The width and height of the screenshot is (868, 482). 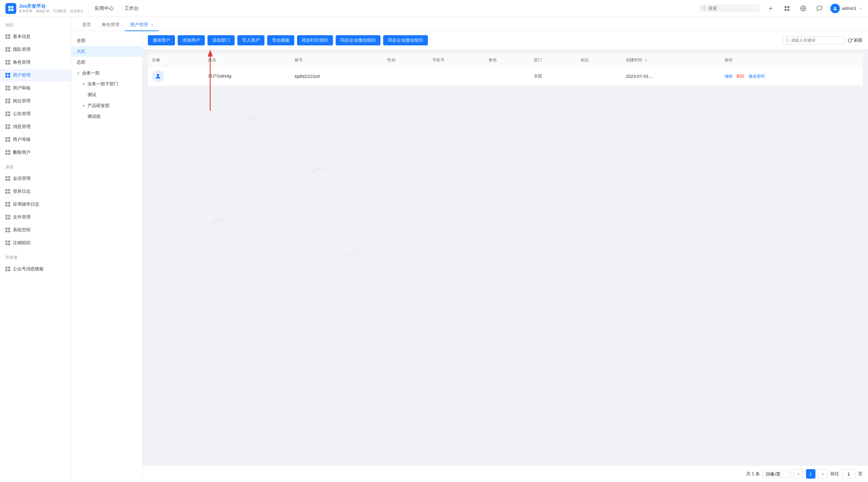 I want to click on section-label-dev: 开发者, so click(x=35, y=256).